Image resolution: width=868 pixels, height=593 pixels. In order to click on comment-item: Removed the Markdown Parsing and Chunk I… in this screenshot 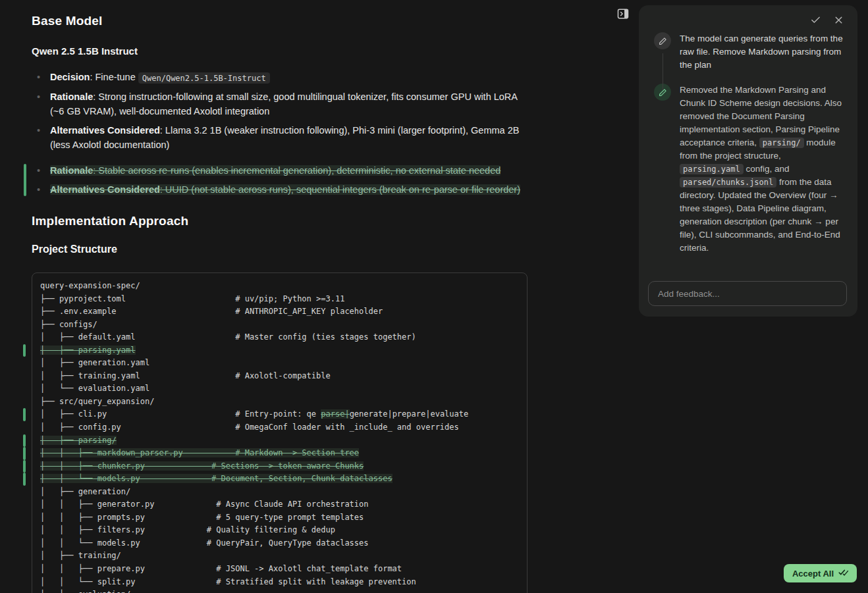, I will do `click(747, 169)`.